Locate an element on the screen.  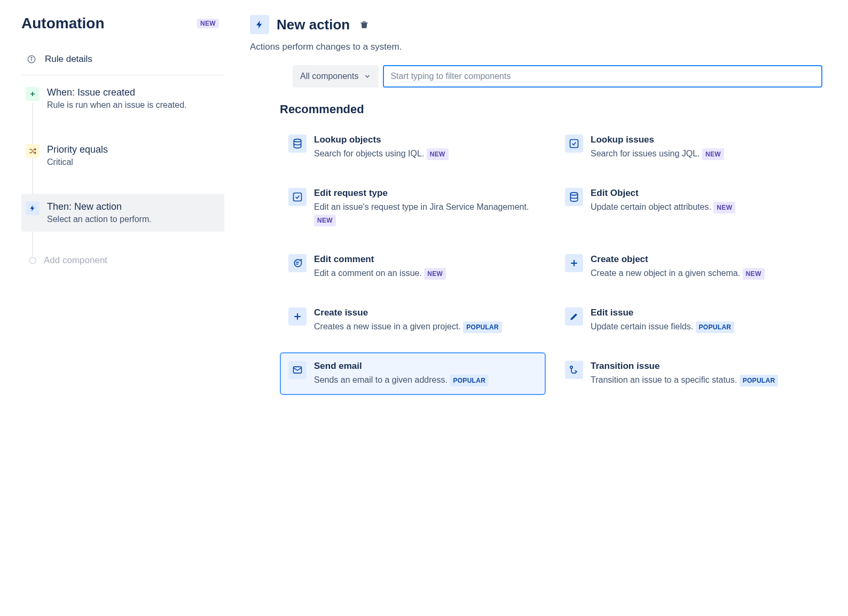
action-title: Lookup objects is located at coordinates (381, 140).